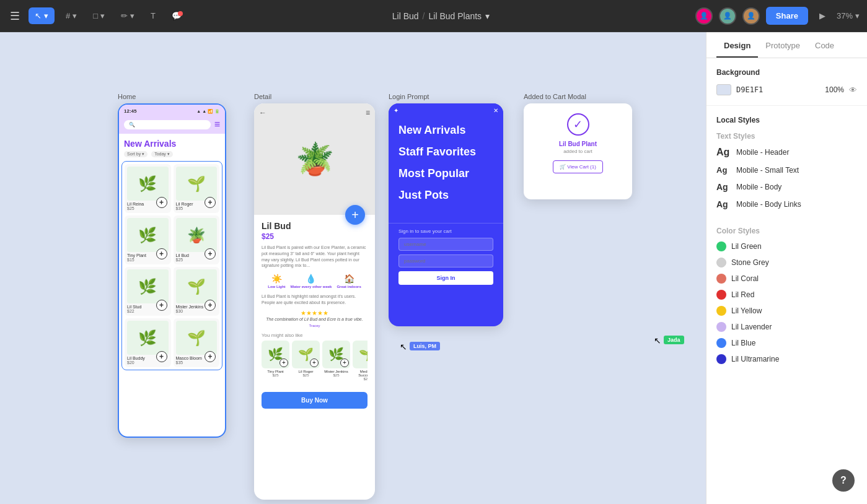 The image size is (867, 504). Describe the element at coordinates (787, 311) in the screenshot. I see `color-lil-yellow: Lil Yellow` at that location.